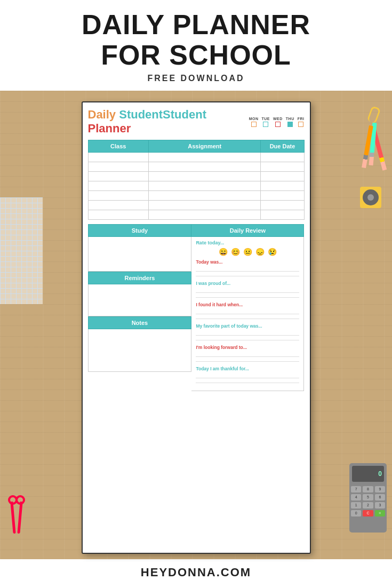 This screenshot has height=588, width=392. Describe the element at coordinates (247, 252) in the screenshot. I see `emoji-neutral: 😐` at that location.